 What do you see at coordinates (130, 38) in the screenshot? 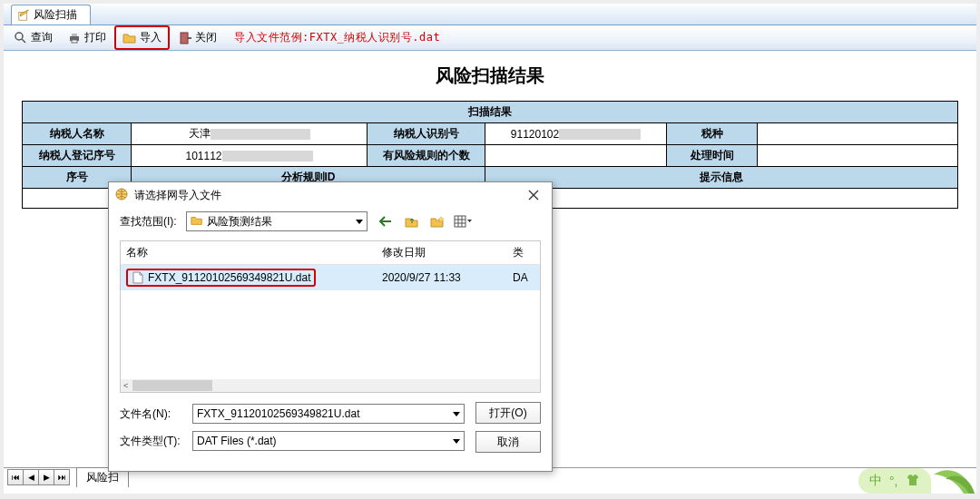
I see `folder-open-icon` at bounding box center [130, 38].